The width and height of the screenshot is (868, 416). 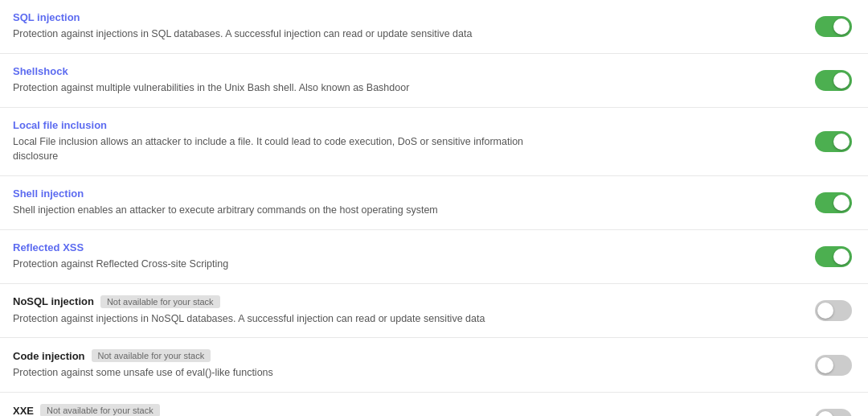 I want to click on title-row-code-injection: Code injectionNot available for your sta…, so click(x=406, y=356).